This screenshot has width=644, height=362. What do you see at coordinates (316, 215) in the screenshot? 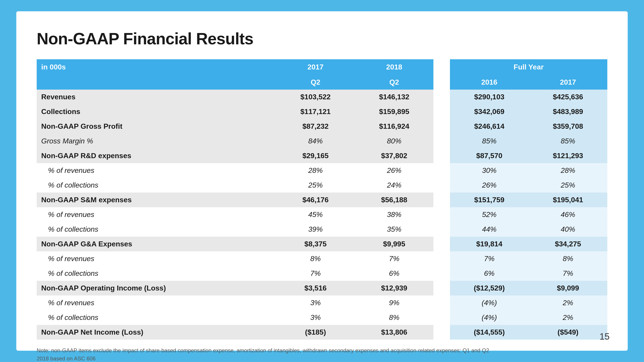
I see `row-v1: 45%` at bounding box center [316, 215].